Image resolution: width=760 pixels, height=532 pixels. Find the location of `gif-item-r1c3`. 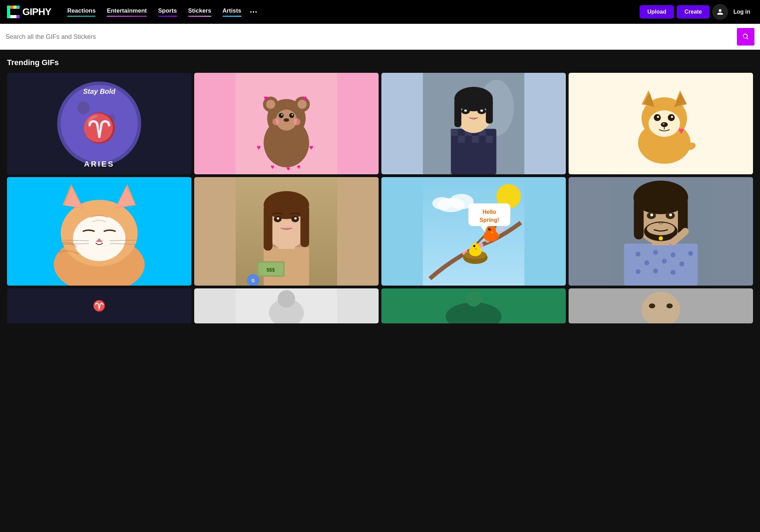

gif-item-r1c3 is located at coordinates (474, 124).